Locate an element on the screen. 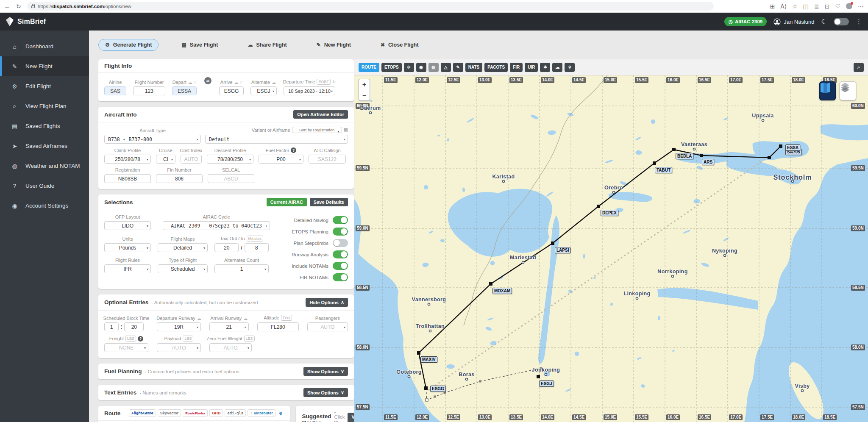  atc-callsign-input: SAS123 is located at coordinates (327, 159).